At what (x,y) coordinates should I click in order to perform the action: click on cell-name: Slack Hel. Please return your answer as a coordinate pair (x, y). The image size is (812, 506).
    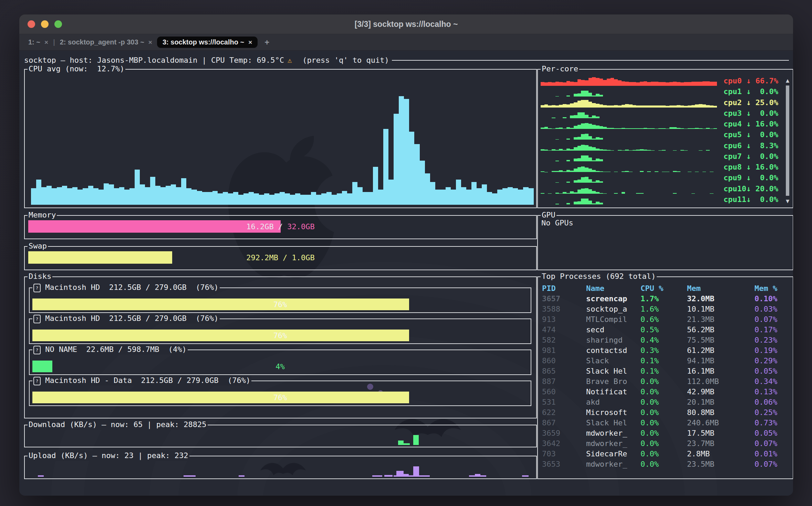
    Looking at the image, I should click on (613, 423).